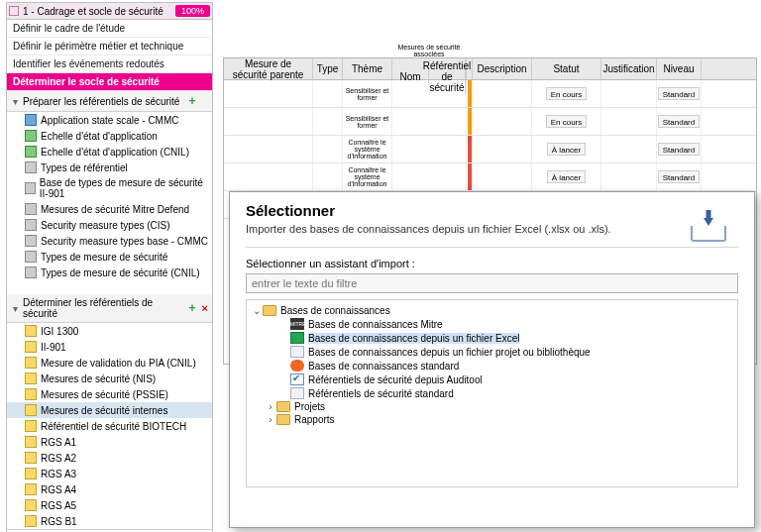 The width and height of the screenshot is (761, 532). What do you see at coordinates (430, 69) in the screenshot?
I see `col-group: Mesures de sécurité associées Nom Référe…` at bounding box center [430, 69].